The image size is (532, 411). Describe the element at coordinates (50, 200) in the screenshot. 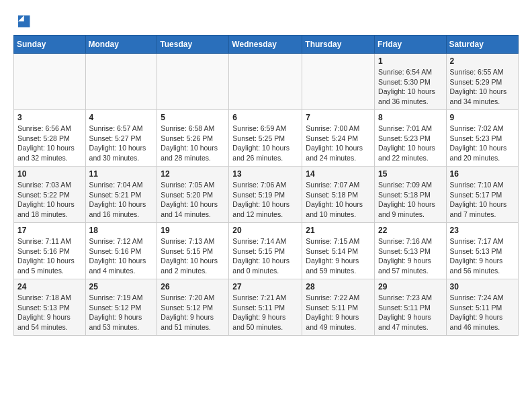

I see `cell-info: Sunrise: 7:03 AM Sunset: 5:22 PM Dayligh…` at that location.